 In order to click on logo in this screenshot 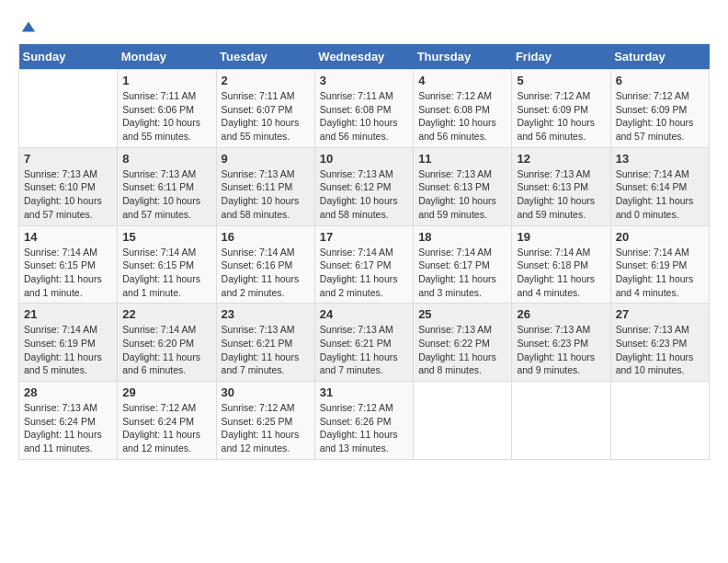, I will do `click(28, 27)`.